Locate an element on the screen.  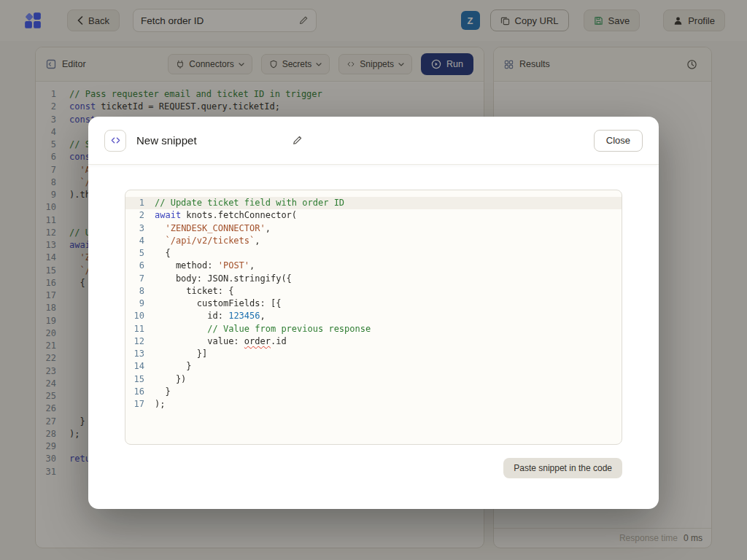
line-content: customFields: [{ is located at coordinates (383, 303).